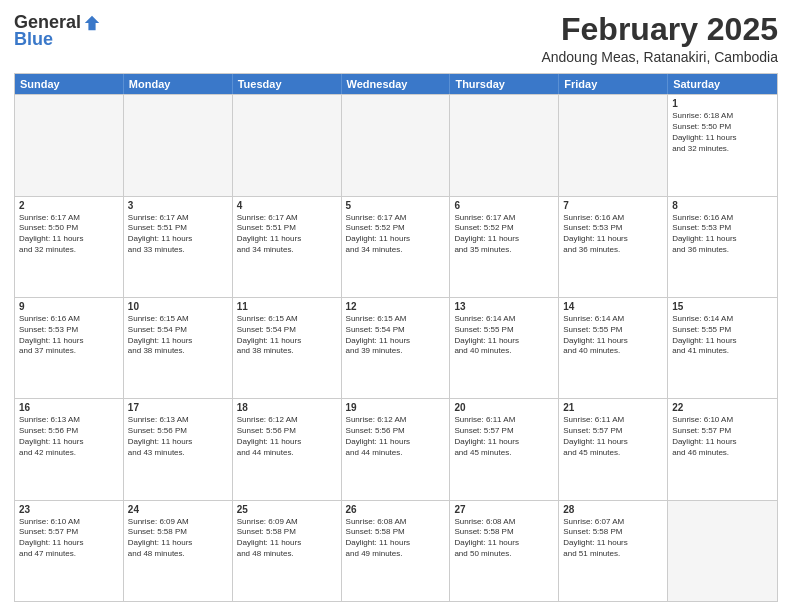 The image size is (792, 612). I want to click on day-number: 15, so click(722, 306).